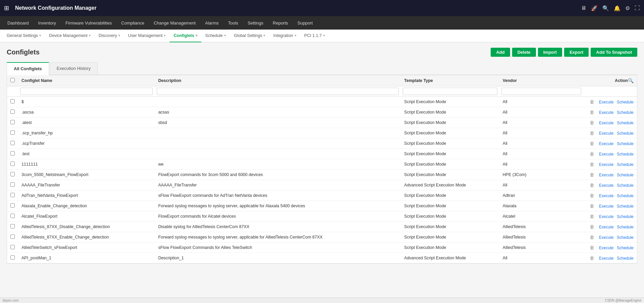 This screenshot has width=644, height=303. Describe the element at coordinates (70, 36) in the screenshot. I see `subnav-device-management: Device Management ▾` at that location.